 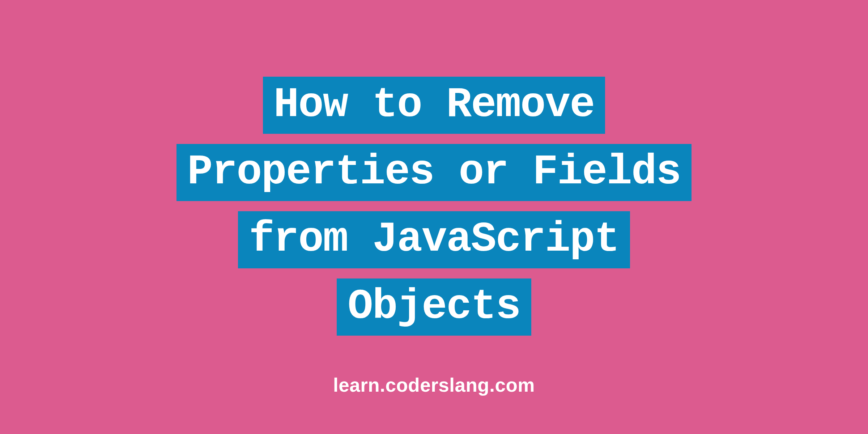 What do you see at coordinates (434, 385) in the screenshot?
I see `website-url: learn.coderslang.com` at bounding box center [434, 385].